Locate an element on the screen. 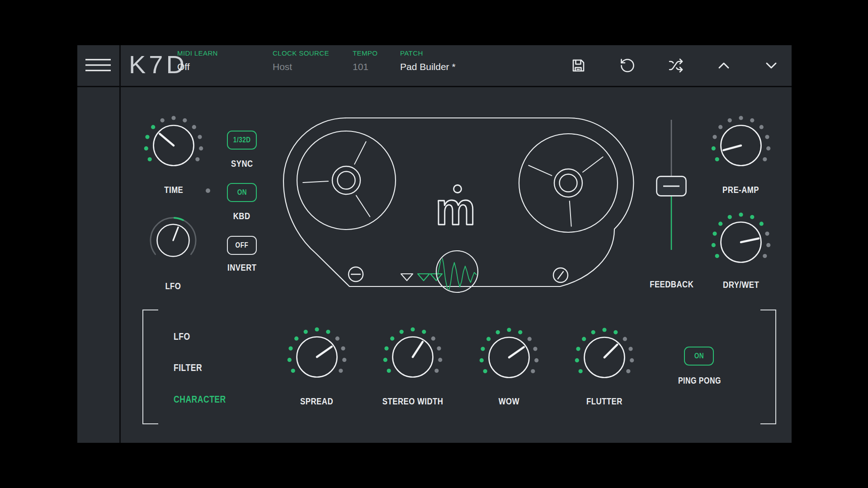 The image size is (868, 488). tempo-value: 101 is located at coordinates (365, 67).